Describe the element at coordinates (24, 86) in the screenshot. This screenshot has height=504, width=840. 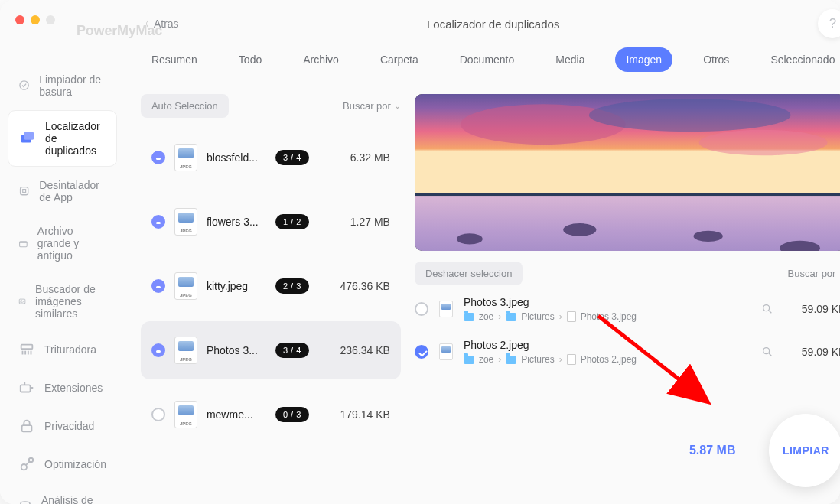
I see `broom-icon` at that location.